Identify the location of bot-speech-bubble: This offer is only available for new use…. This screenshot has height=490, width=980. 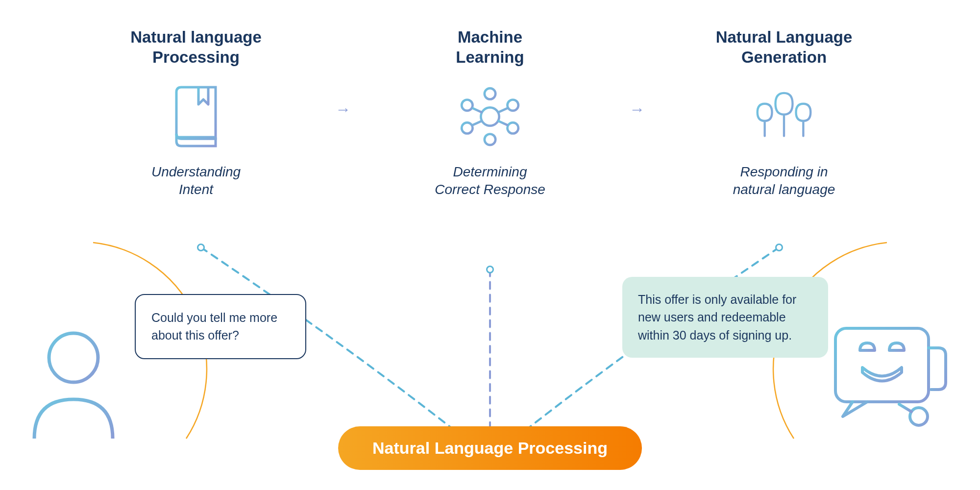
(725, 318).